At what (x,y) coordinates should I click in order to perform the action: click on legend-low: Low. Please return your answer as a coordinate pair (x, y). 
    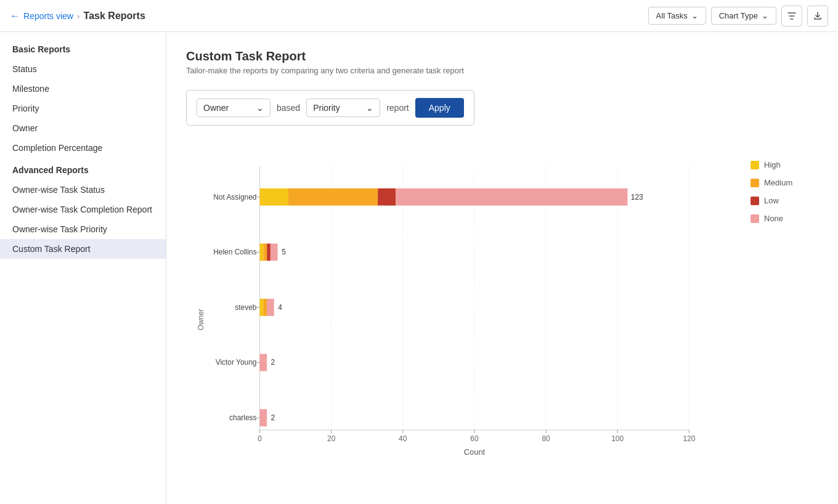
    Looking at the image, I should click on (784, 201).